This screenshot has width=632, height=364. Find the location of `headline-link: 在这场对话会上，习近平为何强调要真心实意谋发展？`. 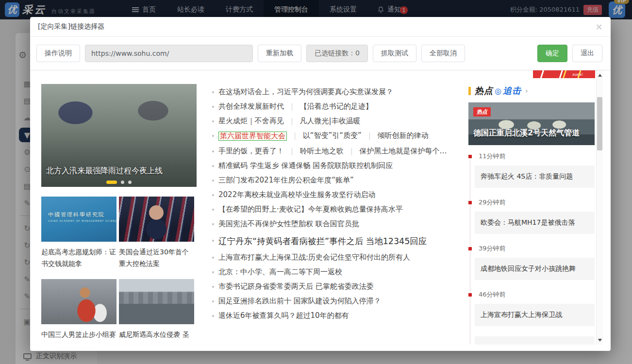

headline-link: 在这场对话会上，习近平为何强调要真心实意谋发展？ is located at coordinates (306, 92).